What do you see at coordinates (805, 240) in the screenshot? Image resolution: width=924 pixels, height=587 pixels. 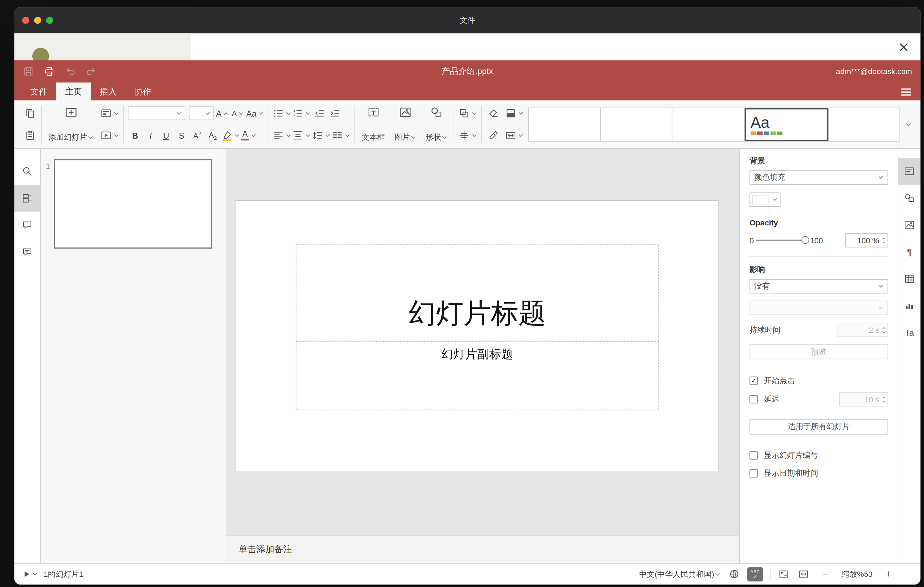 I see `opacity-slider-knob` at bounding box center [805, 240].